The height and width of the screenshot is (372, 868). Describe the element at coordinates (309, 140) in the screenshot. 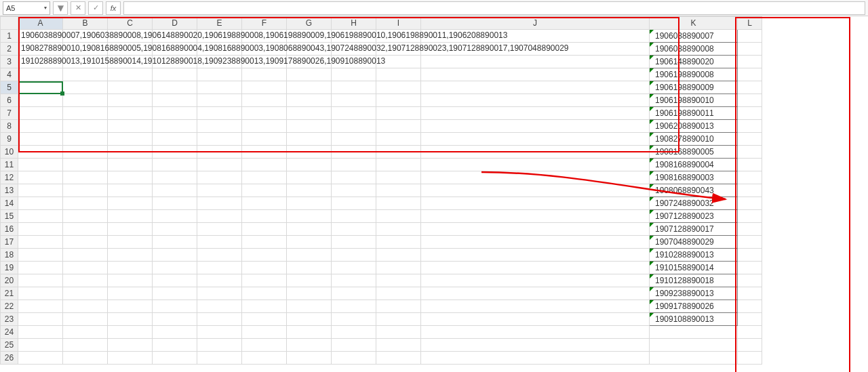

I see `cell-G9` at that location.